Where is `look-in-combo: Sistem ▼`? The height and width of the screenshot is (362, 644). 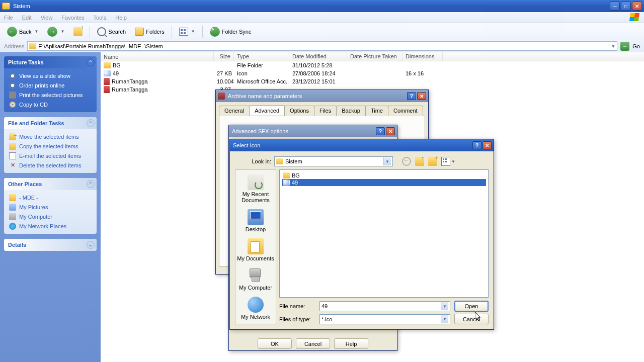
look-in-combo: Sistem ▼ is located at coordinates (334, 161).